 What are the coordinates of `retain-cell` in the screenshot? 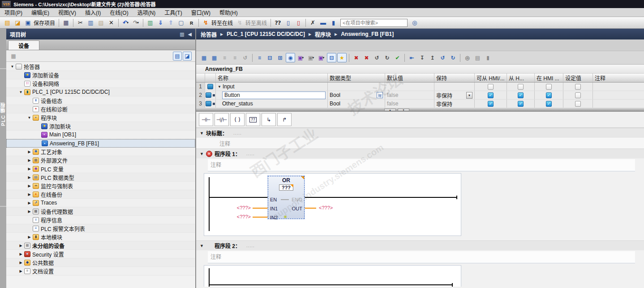 It's located at (455, 87).